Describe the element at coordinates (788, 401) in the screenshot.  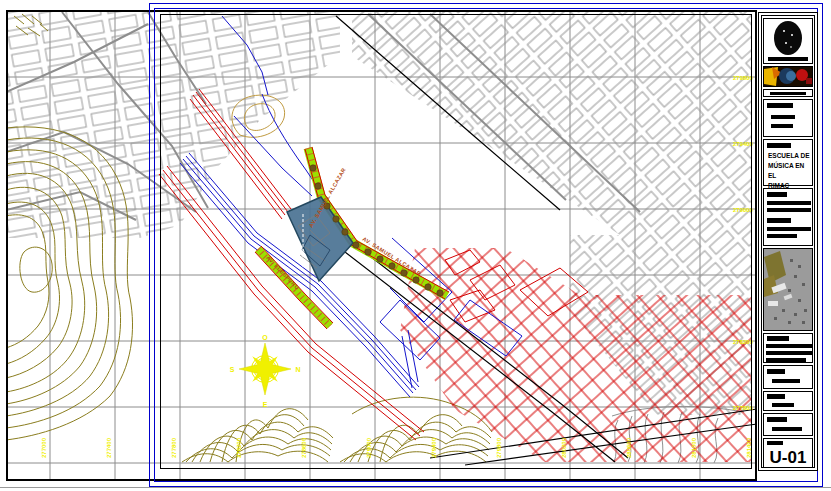
I see `title-block-section-date` at that location.